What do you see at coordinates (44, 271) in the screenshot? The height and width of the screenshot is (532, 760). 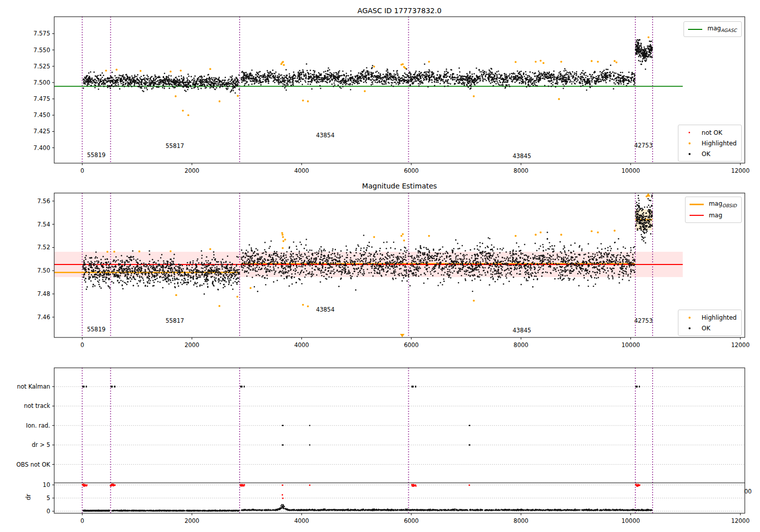 I see `y-tick-label: 7.50` at bounding box center [44, 271].